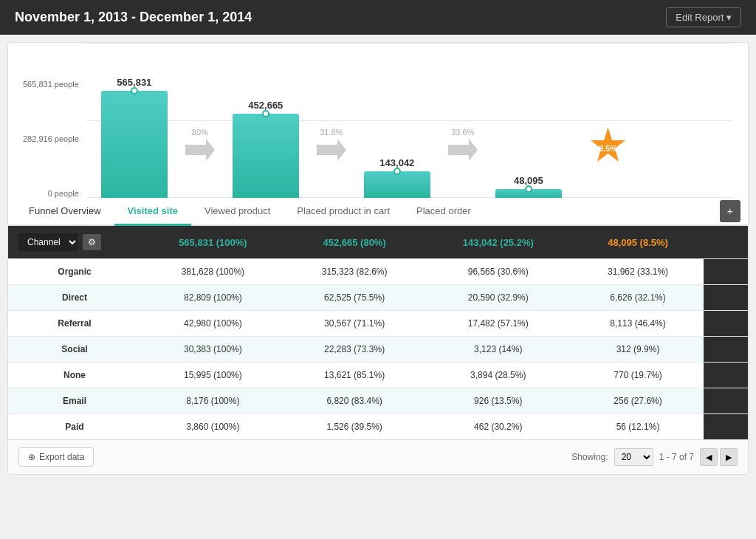  Describe the element at coordinates (638, 427) in the screenshot. I see `cell-ordered: 56 (12.1%)` at that location.